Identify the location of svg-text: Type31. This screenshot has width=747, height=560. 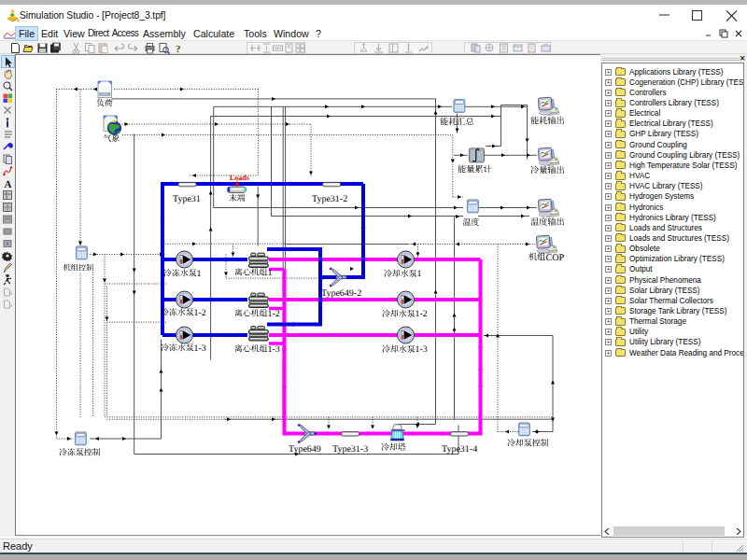
(187, 200).